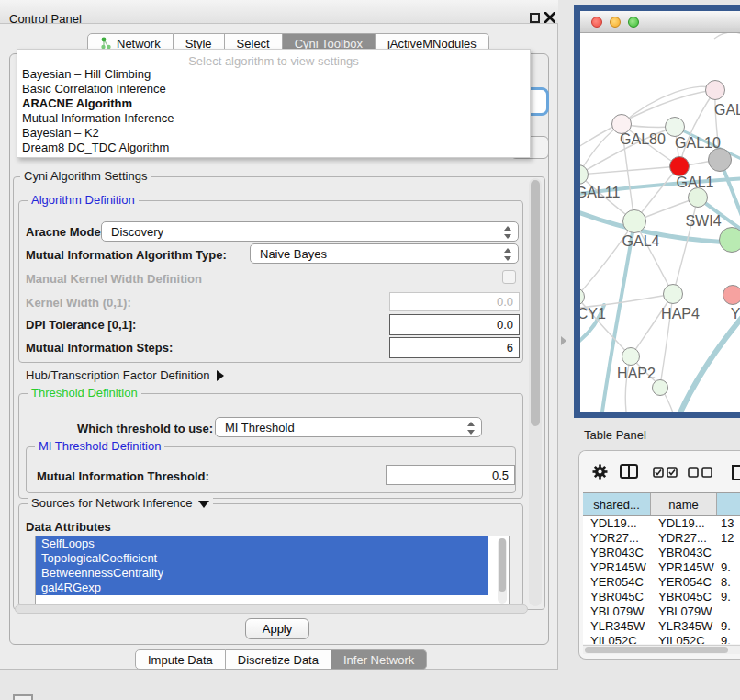 The image size is (740, 700). What do you see at coordinates (615, 22) in the screenshot?
I see `mac-minimize-icon` at bounding box center [615, 22].